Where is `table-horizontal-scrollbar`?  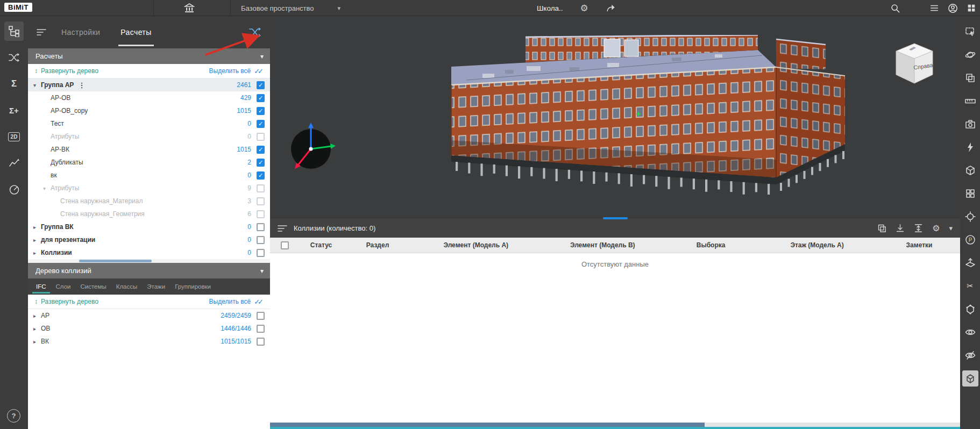 table-horizontal-scrollbar is located at coordinates (615, 425).